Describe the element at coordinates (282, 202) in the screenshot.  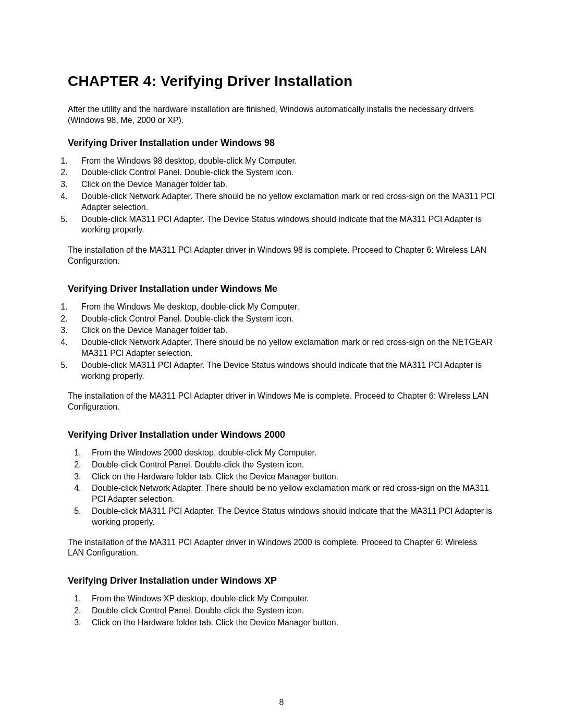
I see `section-win98: Verifying Driver Installation under Wind…` at that location.